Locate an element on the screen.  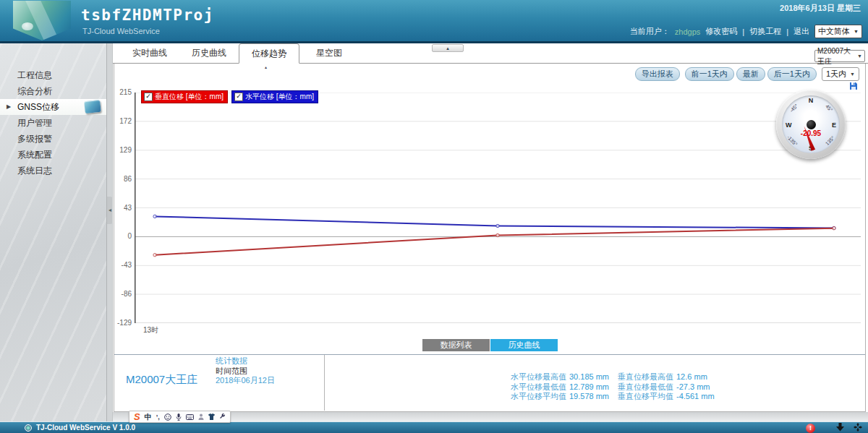
stat-row: 垂直位移最高值12.6 mm is located at coordinates (666, 377).